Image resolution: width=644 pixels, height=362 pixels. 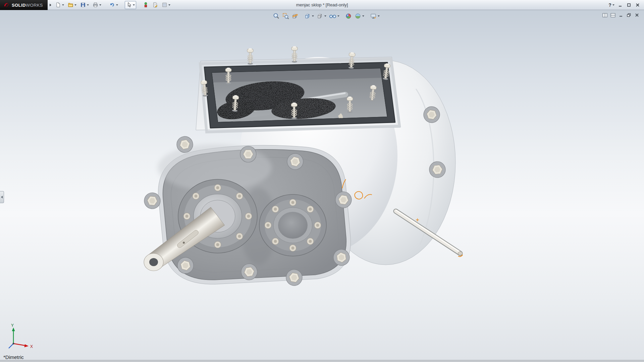 I want to click on solidworks-logo: SOLIDWORKS, so click(x=24, y=5).